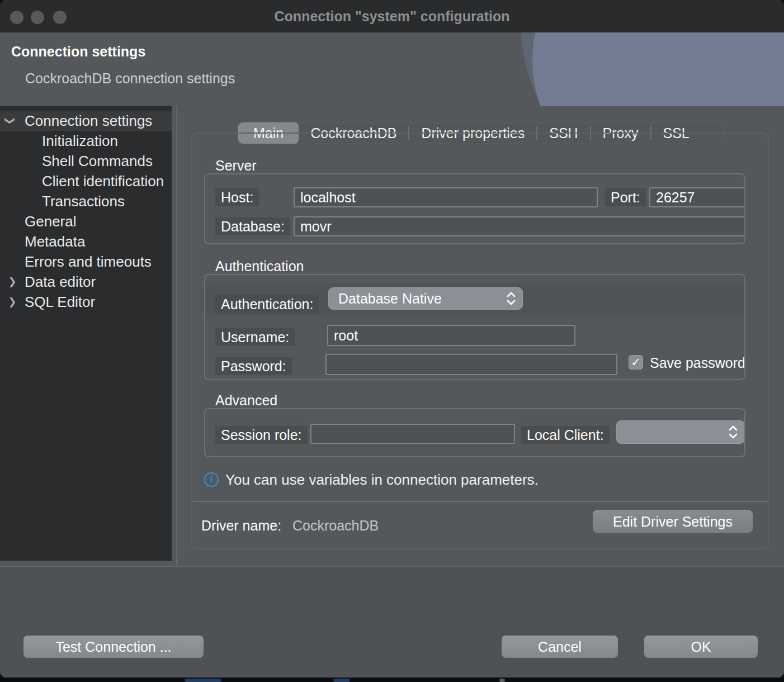  I want to click on local-client-label: Local Client:, so click(565, 435).